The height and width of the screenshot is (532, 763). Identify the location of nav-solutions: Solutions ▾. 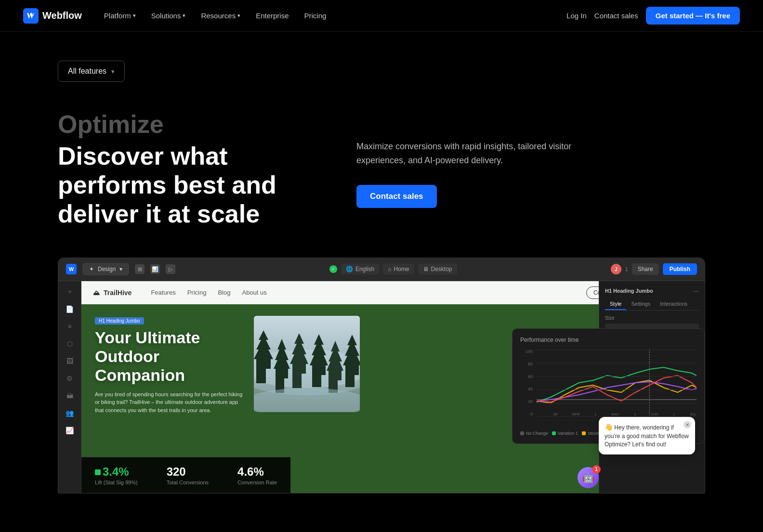
(169, 15).